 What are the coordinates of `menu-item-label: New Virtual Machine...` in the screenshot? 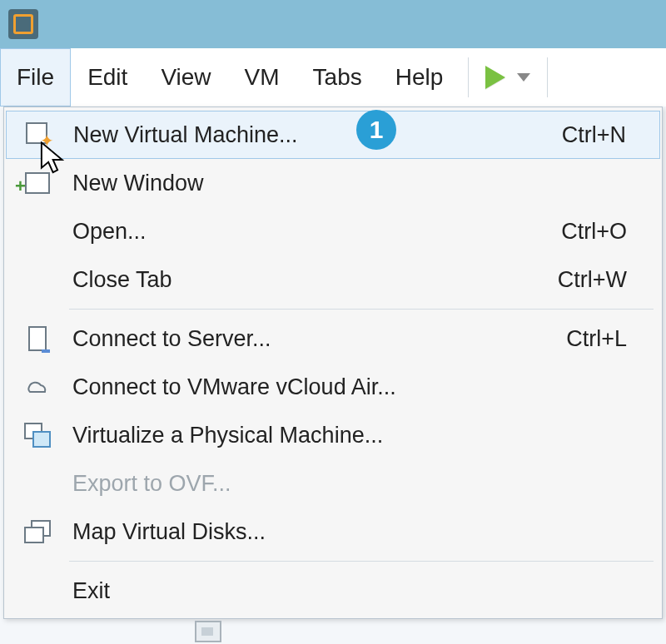 It's located at (316, 135).